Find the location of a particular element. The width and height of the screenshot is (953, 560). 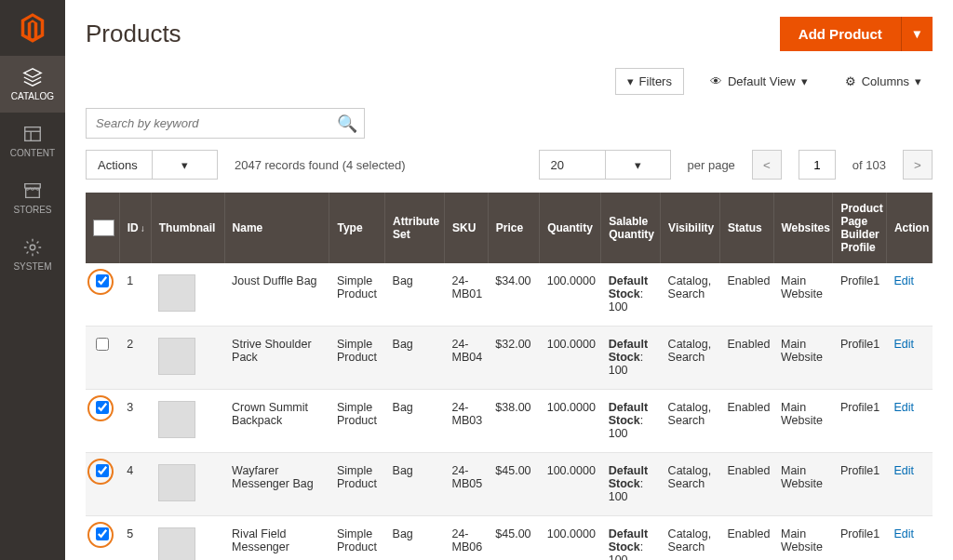

col-id: ID↓ is located at coordinates (135, 228).